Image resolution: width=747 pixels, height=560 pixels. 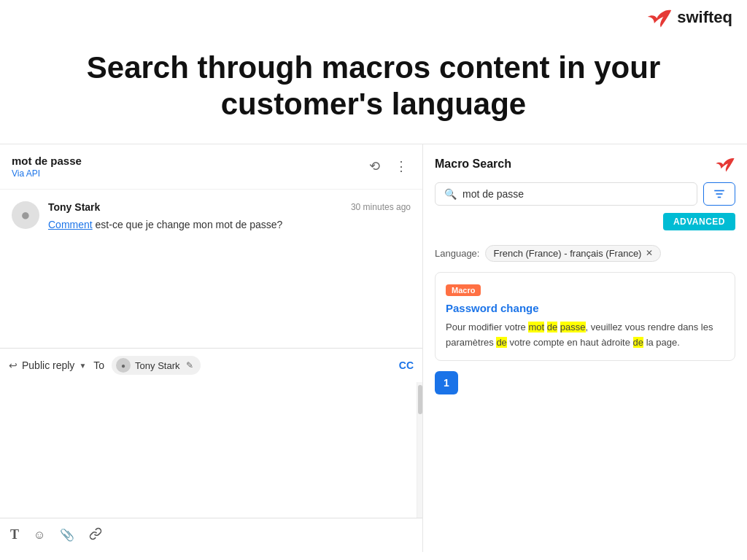 What do you see at coordinates (473, 164) in the screenshot?
I see `macro-panel-title: Macro Search` at bounding box center [473, 164].